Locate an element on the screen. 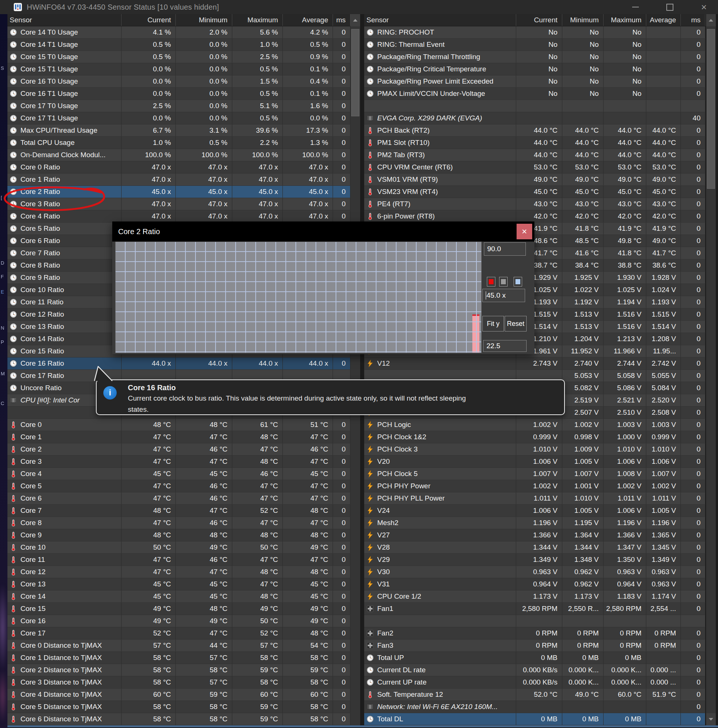 This screenshot has width=718, height=728. table-row: PCH Clock 51.007 V1.007 V1.008 V1.007 V0 is located at coordinates (534, 474).